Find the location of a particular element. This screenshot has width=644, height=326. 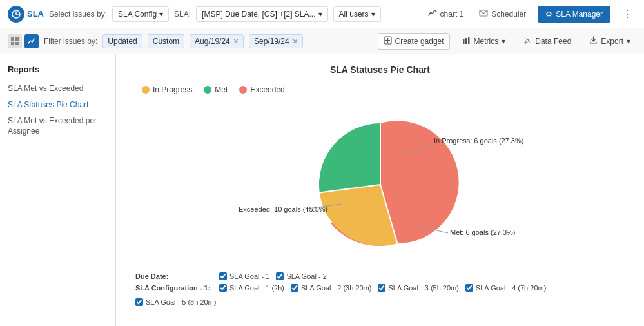

due-date-label: Due Date: is located at coordinates (174, 276).